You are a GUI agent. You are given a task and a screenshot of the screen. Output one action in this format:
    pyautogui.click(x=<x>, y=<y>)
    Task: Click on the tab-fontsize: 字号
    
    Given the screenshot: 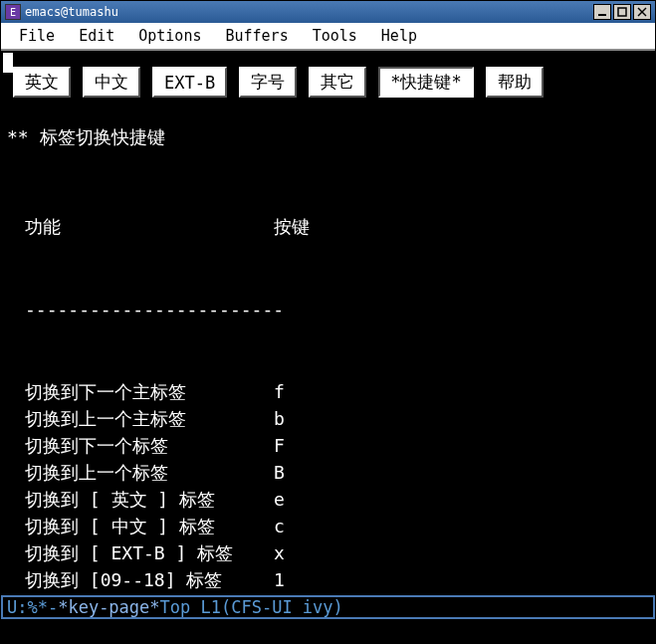 What is the action you would take?
    pyautogui.click(x=268, y=82)
    